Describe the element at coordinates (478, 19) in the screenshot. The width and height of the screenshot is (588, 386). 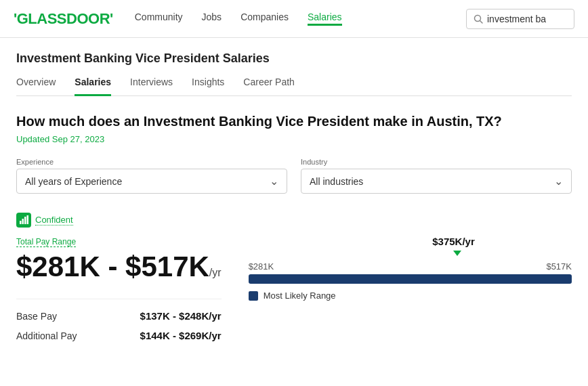
I see `search-icon` at that location.